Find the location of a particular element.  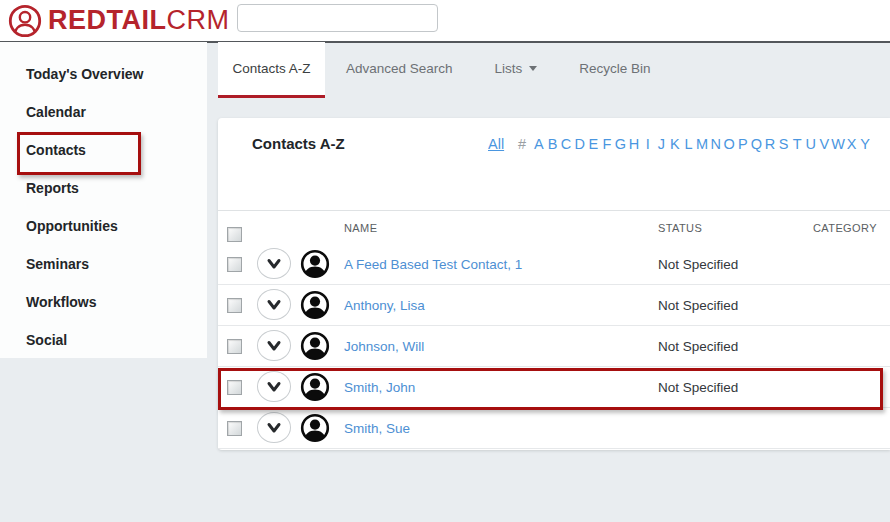

alphabet-letter-m: M is located at coordinates (702, 144).